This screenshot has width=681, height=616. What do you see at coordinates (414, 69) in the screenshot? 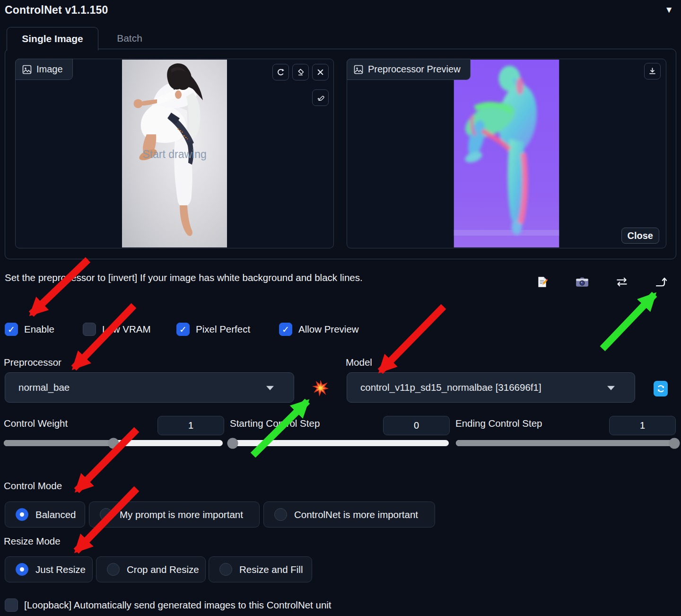
I see `preview-panel-label-text: Preprocessor Preview` at bounding box center [414, 69].